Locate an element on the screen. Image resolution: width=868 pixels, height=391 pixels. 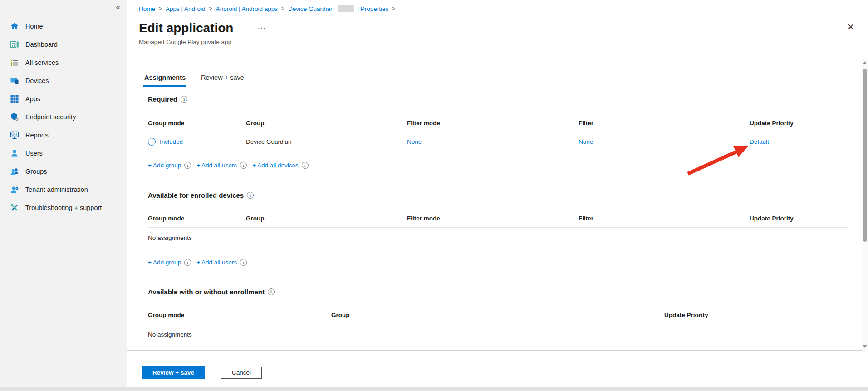
group-icon is located at coordinates (15, 171).